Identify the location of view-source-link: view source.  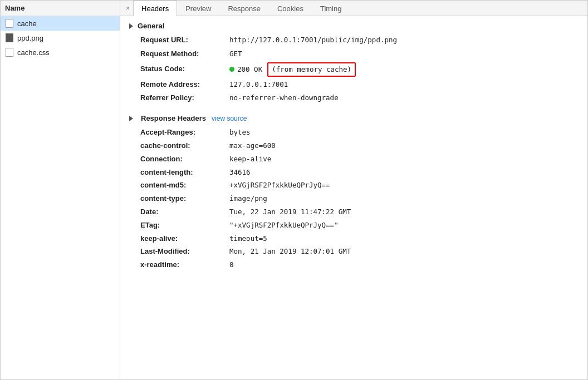
(229, 119).